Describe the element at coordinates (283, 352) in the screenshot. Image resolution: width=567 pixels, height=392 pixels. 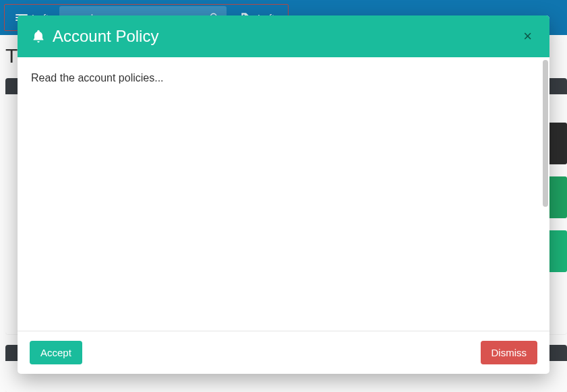
I see `modal-footer: Accept Dismiss` at that location.